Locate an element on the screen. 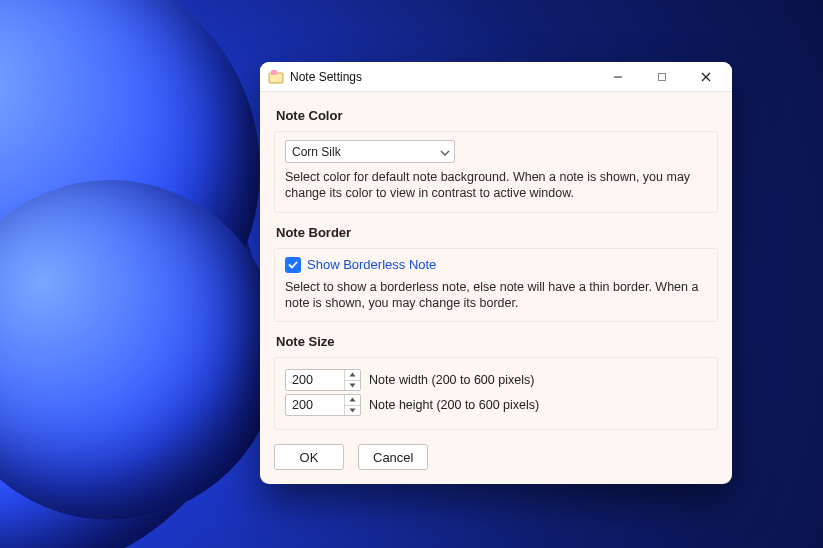  note-color-dropdown: Corn Silk is located at coordinates (370, 152).